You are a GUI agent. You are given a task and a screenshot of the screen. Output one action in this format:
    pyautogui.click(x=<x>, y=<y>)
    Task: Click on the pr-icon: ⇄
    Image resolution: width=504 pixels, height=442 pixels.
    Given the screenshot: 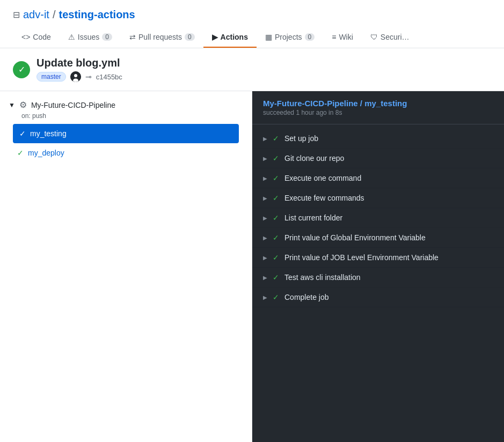 What is the action you would take?
    pyautogui.click(x=133, y=37)
    